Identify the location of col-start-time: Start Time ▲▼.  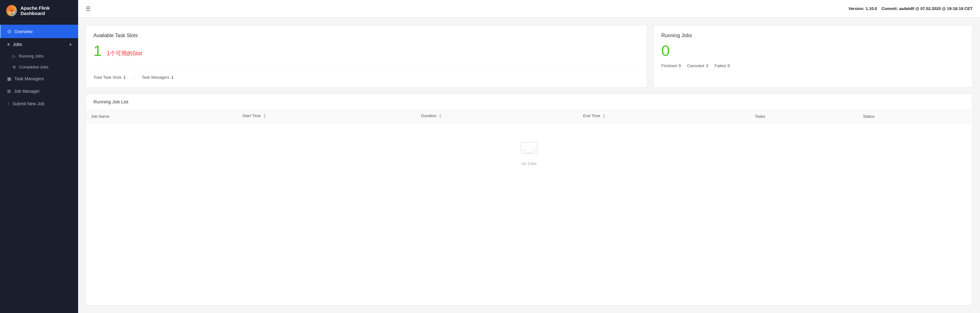
(326, 116).